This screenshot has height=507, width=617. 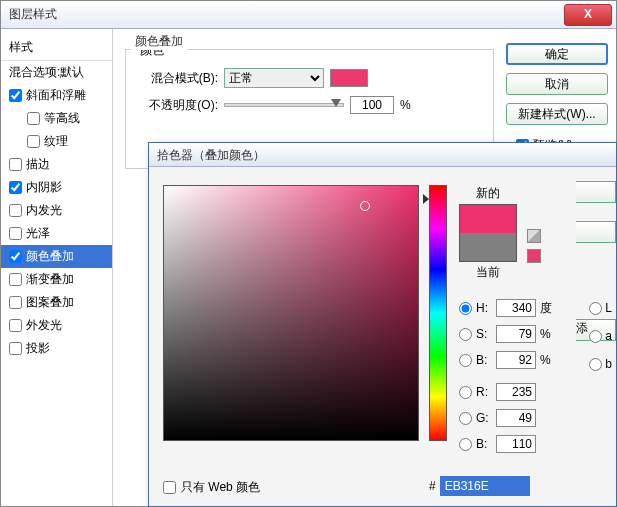 What do you see at coordinates (349, 78) in the screenshot?
I see `overlay-color-swatch` at bounding box center [349, 78].